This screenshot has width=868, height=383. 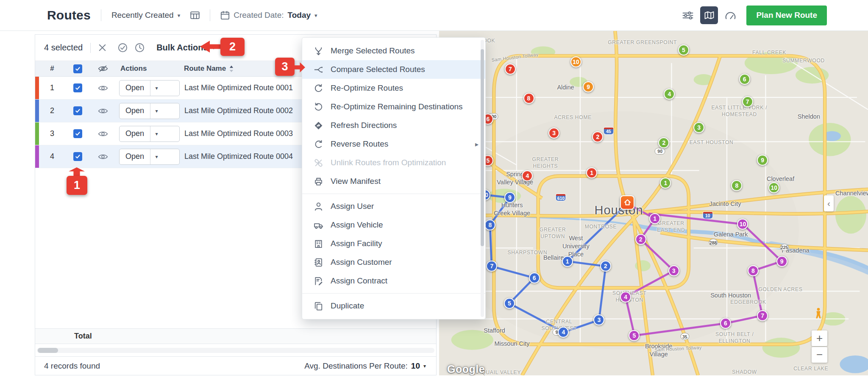 I want to click on google-logo: Google, so click(x=466, y=369).